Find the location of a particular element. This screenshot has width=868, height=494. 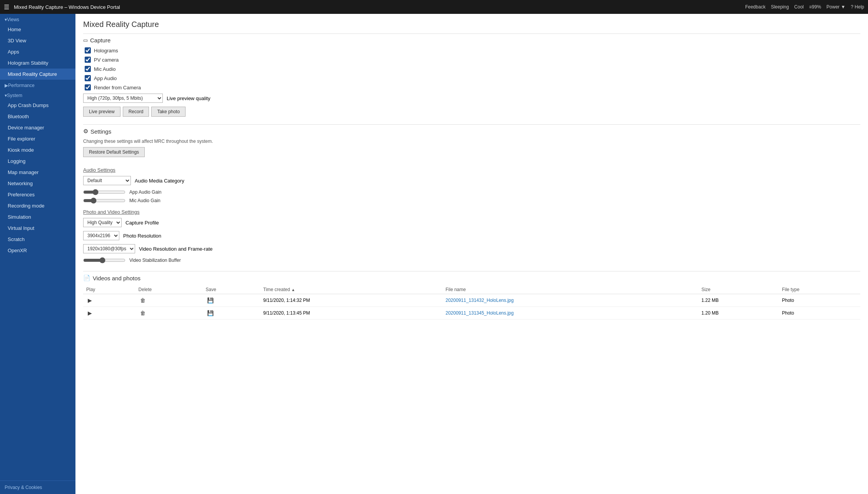

sidebar-item-mixed-reality-capture: Mixed Reality Capture is located at coordinates (38, 74).